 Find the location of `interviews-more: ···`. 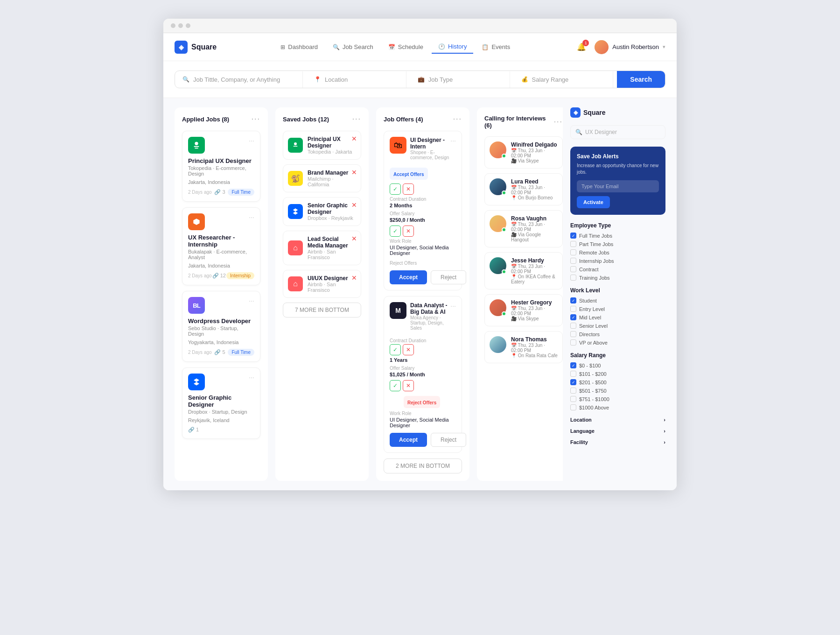

interviews-more: ··· is located at coordinates (558, 122).